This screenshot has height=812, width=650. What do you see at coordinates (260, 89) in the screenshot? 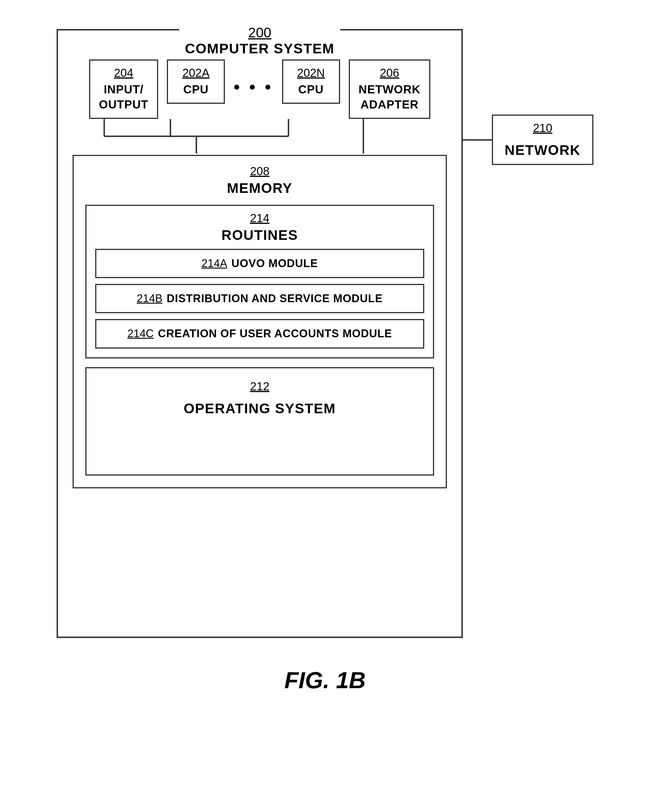
I see `top-components: 204 INPUT/ OUTPUT 202A CPU • • •` at bounding box center [260, 89].